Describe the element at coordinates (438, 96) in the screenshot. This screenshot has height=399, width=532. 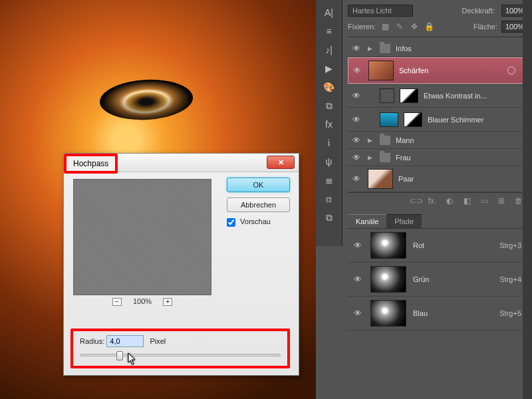
I see `layer-contrast: 👁 Etwas Kontrast in...` at that location.